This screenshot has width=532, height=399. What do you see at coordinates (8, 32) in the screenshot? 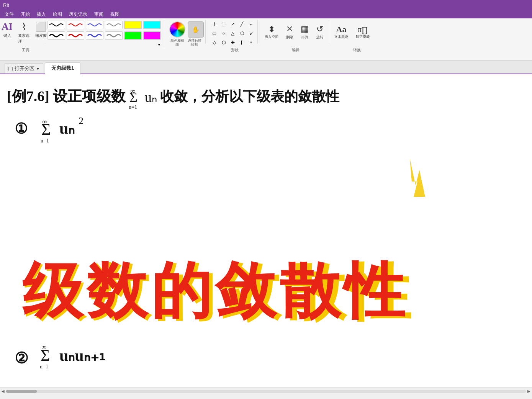
I see `insert-button: AI 键入` at bounding box center [8, 32].